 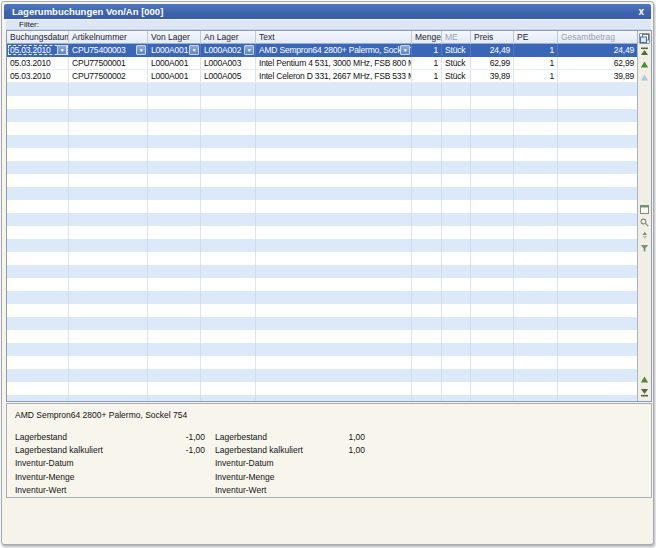 I want to click on column-header-text: Text, so click(x=334, y=38).